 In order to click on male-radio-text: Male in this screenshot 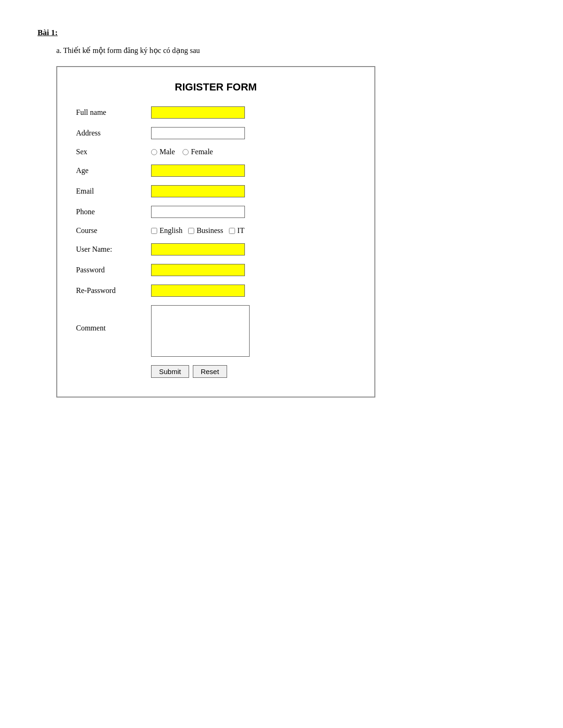, I will do `click(167, 152)`.